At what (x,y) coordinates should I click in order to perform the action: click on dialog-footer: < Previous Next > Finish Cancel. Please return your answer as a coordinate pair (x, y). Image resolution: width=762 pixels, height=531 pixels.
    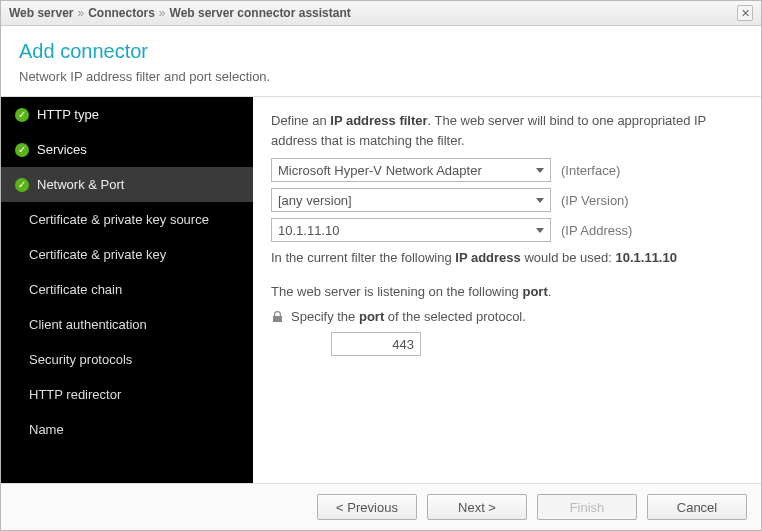
    Looking at the image, I should click on (381, 506).